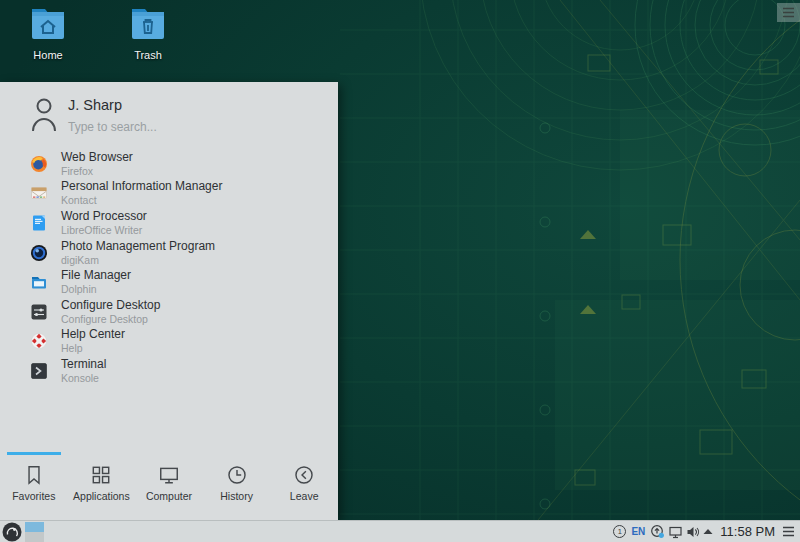 The width and height of the screenshot is (800, 542). Describe the element at coordinates (400, 531) in the screenshot. I see `taskbar-panel: 1 EN` at that location.